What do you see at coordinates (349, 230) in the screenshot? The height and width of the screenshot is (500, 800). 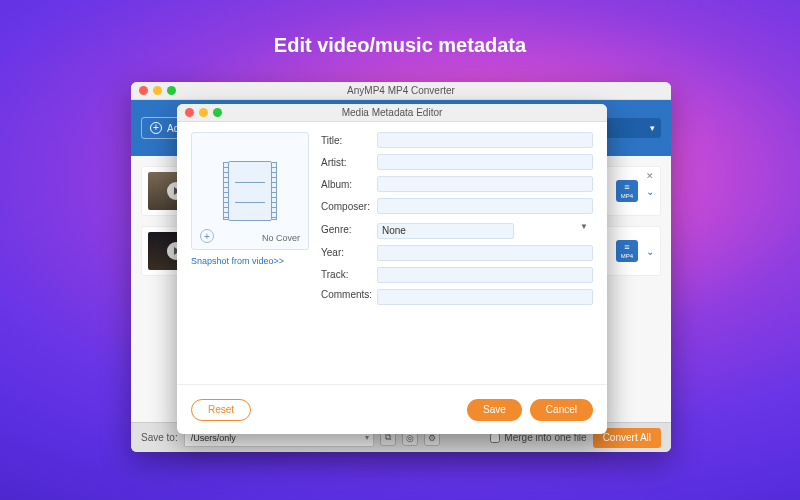 I see `genre-label: Genre:` at bounding box center [349, 230].